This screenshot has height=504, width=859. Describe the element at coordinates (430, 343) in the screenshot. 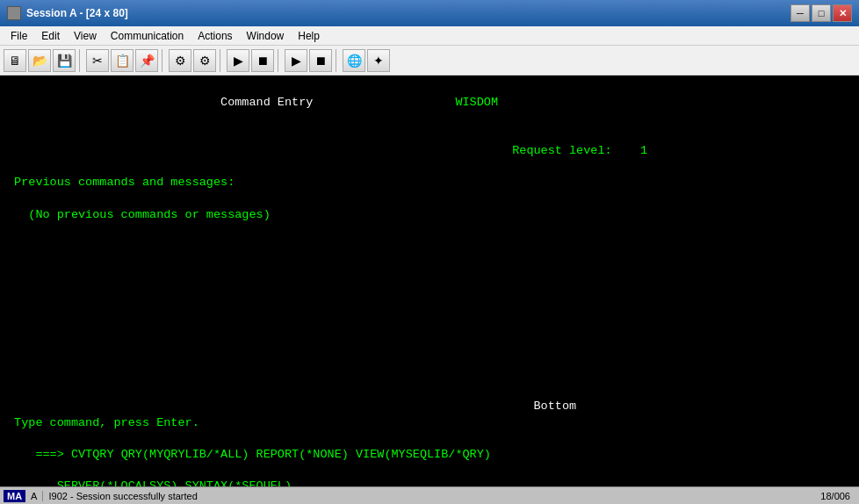

I see `terminal-blank9` at that location.